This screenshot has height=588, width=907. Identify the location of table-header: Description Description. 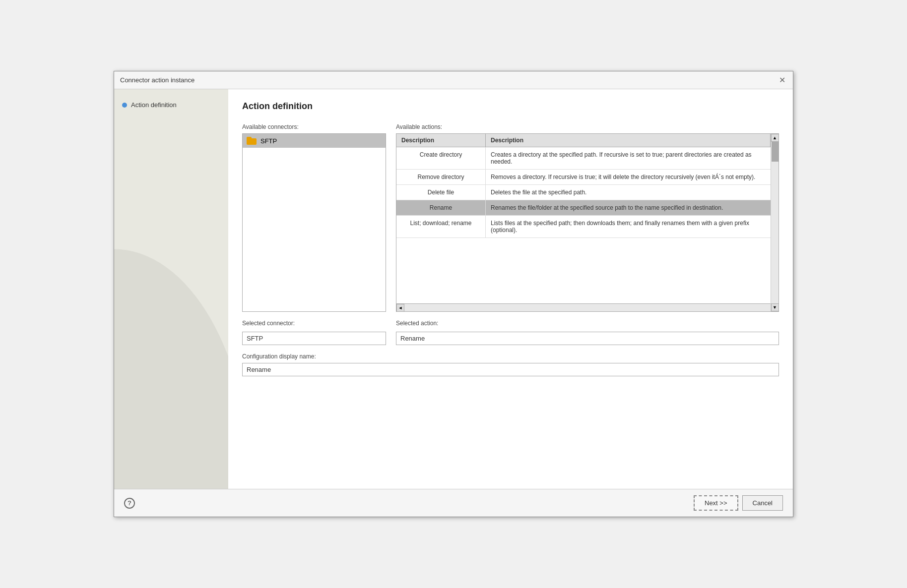
(587, 141).